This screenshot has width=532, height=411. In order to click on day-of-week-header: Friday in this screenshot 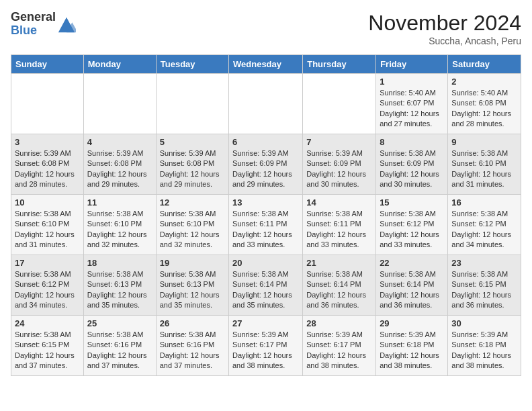, I will do `click(412, 64)`.